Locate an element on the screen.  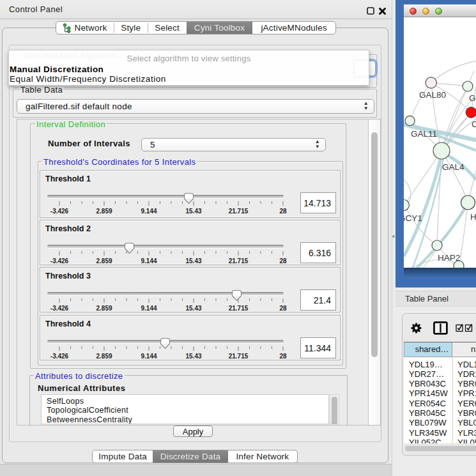
svg-text: GAL80 is located at coordinates (433, 95).